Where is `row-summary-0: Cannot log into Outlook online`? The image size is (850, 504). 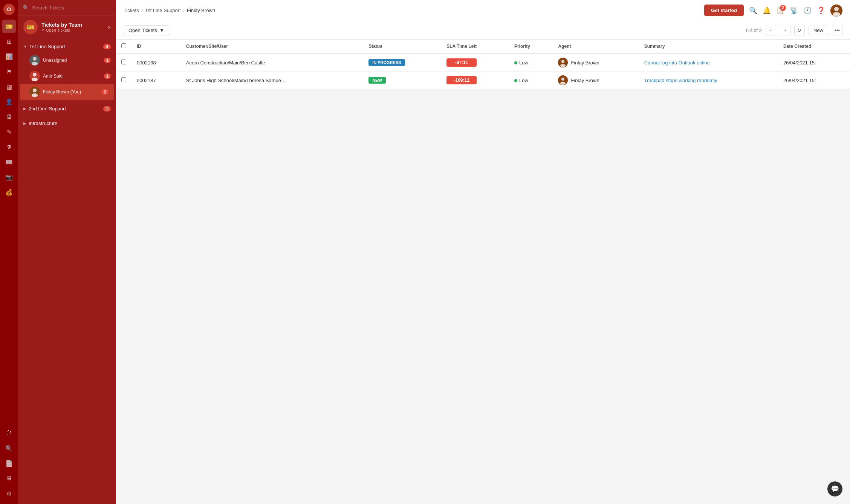 row-summary-0: Cannot log into Outlook online is located at coordinates (708, 63).